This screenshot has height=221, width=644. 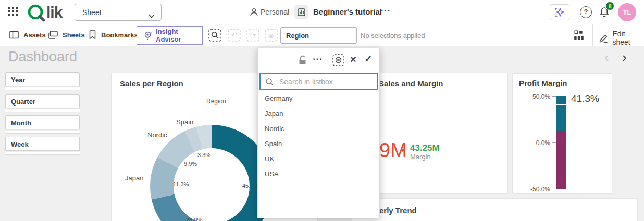 What do you see at coordinates (543, 83) in the screenshot?
I see `profit-margin-title: Profit Margin` at bounding box center [543, 83].